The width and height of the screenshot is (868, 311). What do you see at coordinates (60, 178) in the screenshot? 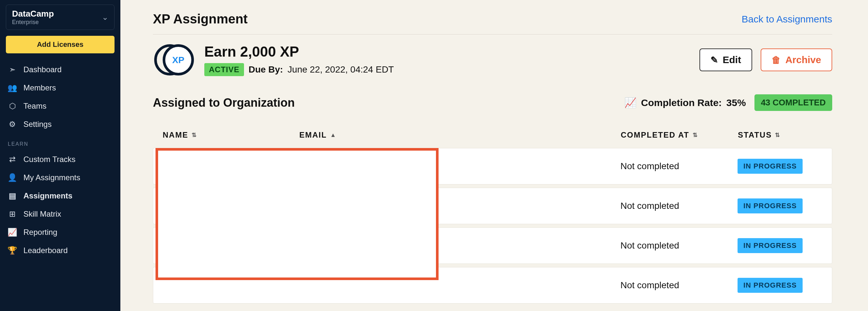
I see `sidebar-item-my-assignments: 👤 My Assignments` at bounding box center [60, 178].